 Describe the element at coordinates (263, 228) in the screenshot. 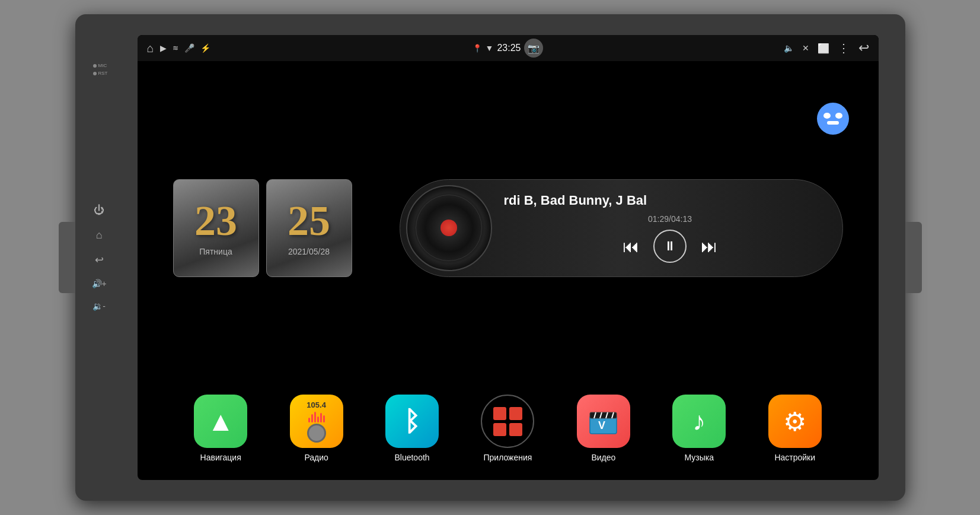

I see `clock-widget: 23 Пятница 25 2021/05/28` at that location.